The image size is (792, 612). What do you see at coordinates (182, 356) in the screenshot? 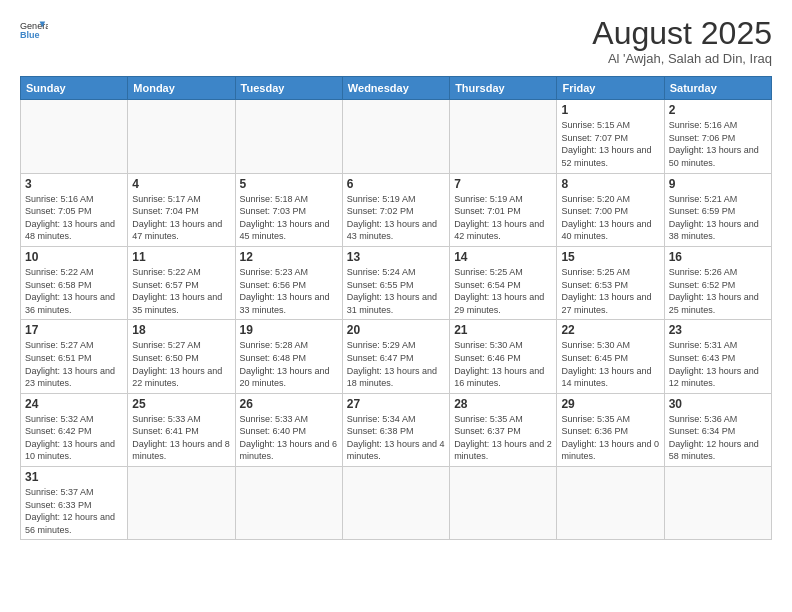
I see `table-row: 18Sunrise: 5:27 AM Sunset: 6:50 PM Dayli…` at bounding box center [182, 356].